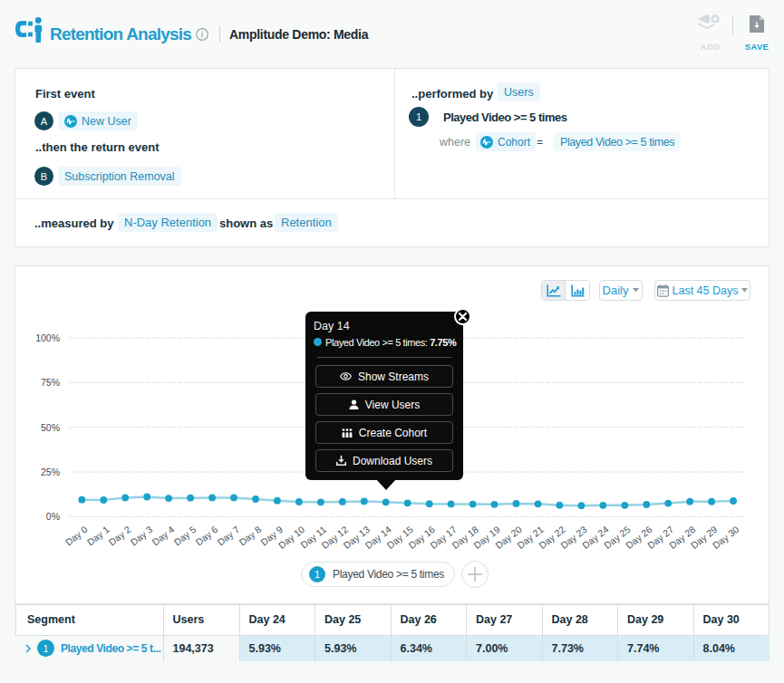 Image resolution: width=784 pixels, height=683 pixels. What do you see at coordinates (76, 535) in the screenshot?
I see `svg-text: Day 0` at bounding box center [76, 535].